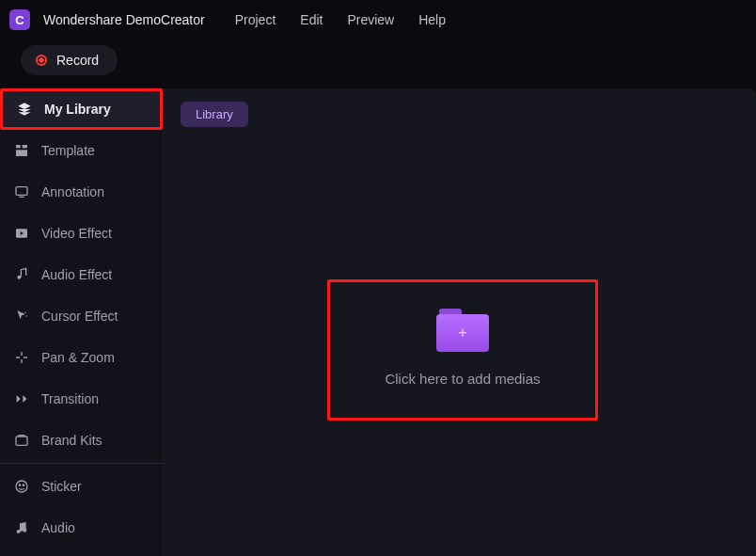  Describe the element at coordinates (81, 399) in the screenshot. I see `sidebar-item-transition: Transition` at that location.